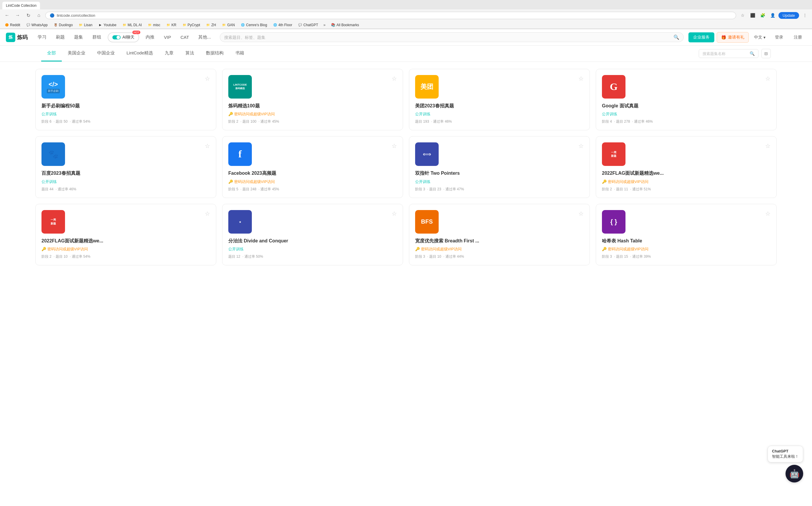 The image size is (812, 506). I want to click on back-button: ←, so click(7, 15).